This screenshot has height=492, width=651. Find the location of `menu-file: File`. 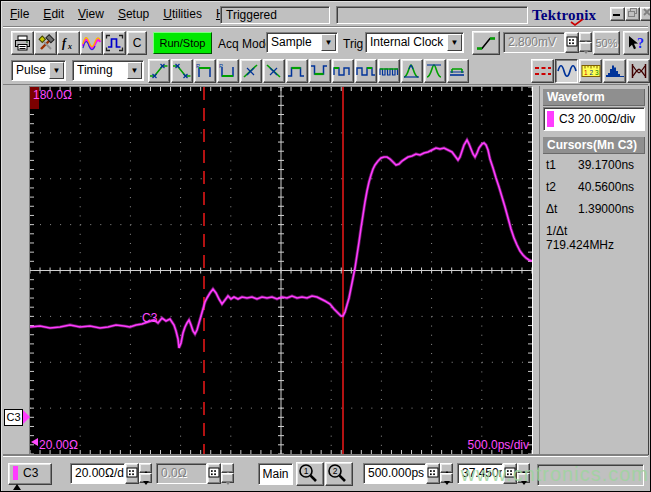

menu-file: File is located at coordinates (20, 14).